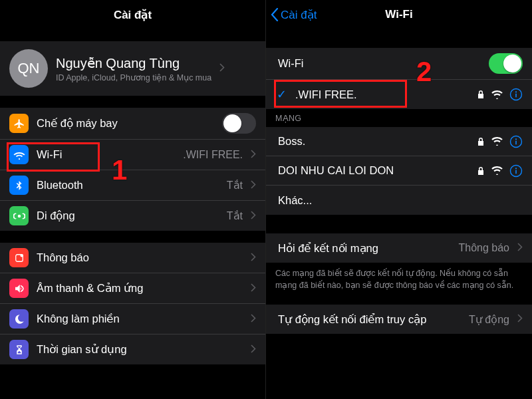 This screenshot has width=532, height=399. Describe the element at coordinates (133, 155) in the screenshot. I see `wifi-row: Wi-Fi .WIFI FREE.` at that location.